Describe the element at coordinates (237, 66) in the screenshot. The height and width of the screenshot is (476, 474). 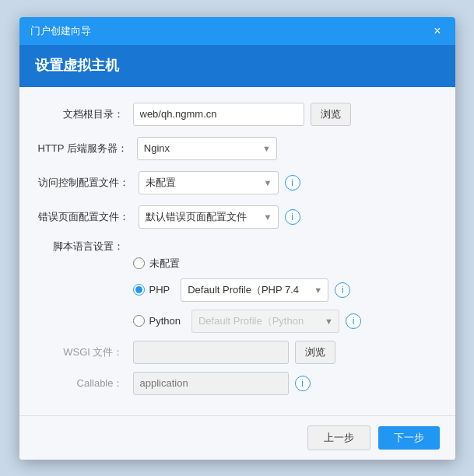
I see `dialog-subtitle: 设置虚拟主机` at that location.